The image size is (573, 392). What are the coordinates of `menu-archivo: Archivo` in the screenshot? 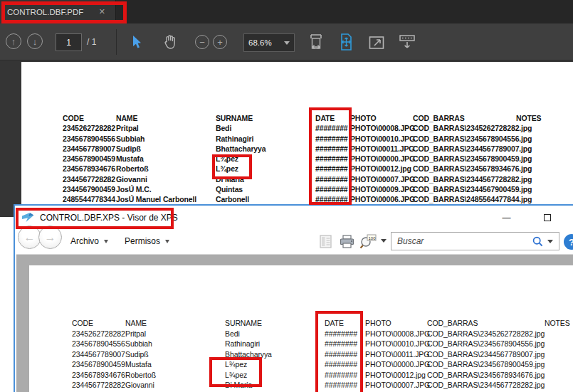 It's located at (90, 241).